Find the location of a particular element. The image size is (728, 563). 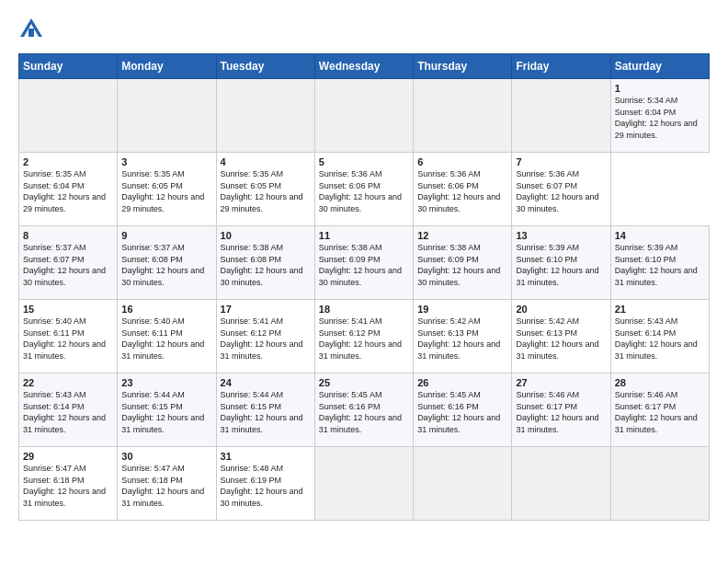

calendar-cell-31: 31Sunrise: 5:48 AMSunset: 6:19 PMDayligh… is located at coordinates (265, 484).